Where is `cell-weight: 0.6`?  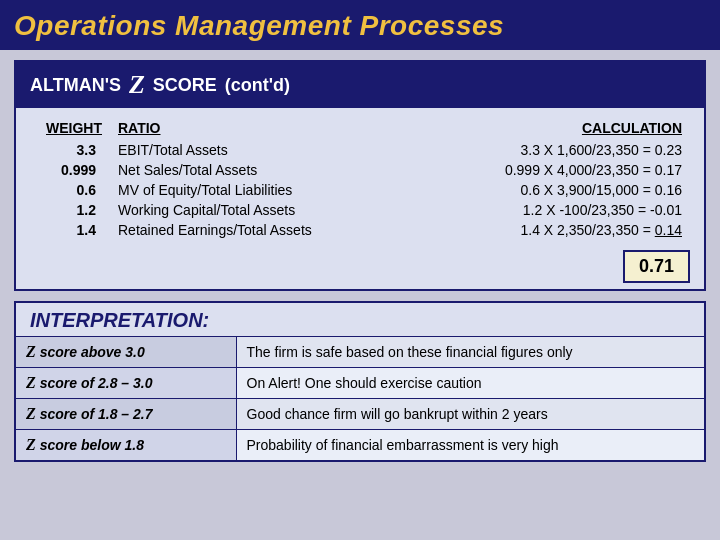
cell-weight: 0.6 is located at coordinates (70, 190).